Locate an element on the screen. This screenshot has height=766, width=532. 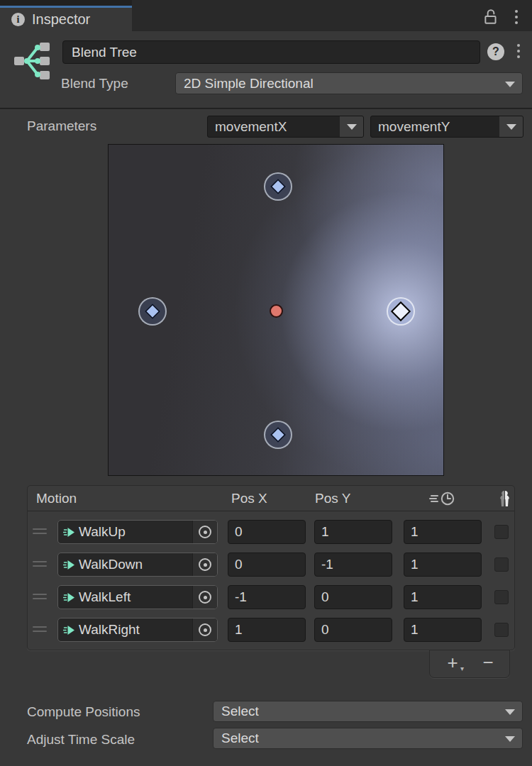
adjust-time-scale-value: Select is located at coordinates (236, 738).